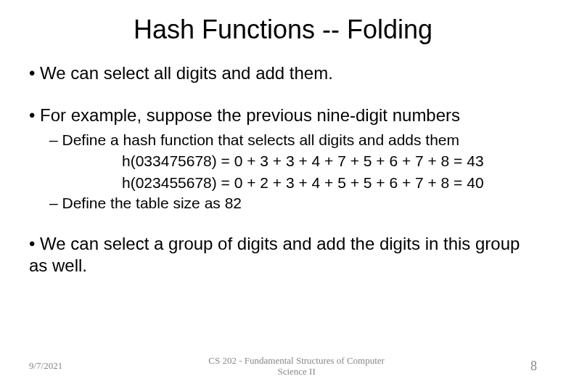 The image size is (566, 392). I want to click on calc-line: h(023455678) = 0 + 2 + 3 + 4 + 5 + 5 + 6…, so click(293, 183).